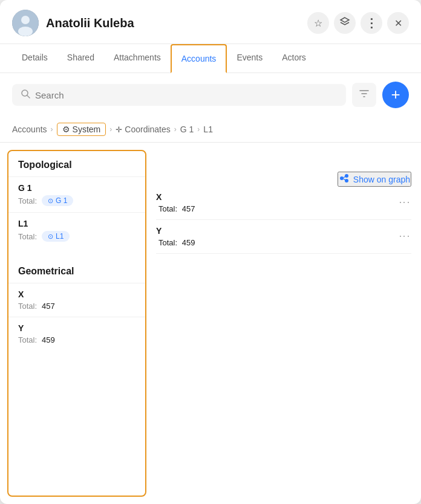 Image resolution: width=421 pixels, height=504 pixels. I want to click on right-x-total: Total: 457, so click(284, 209).